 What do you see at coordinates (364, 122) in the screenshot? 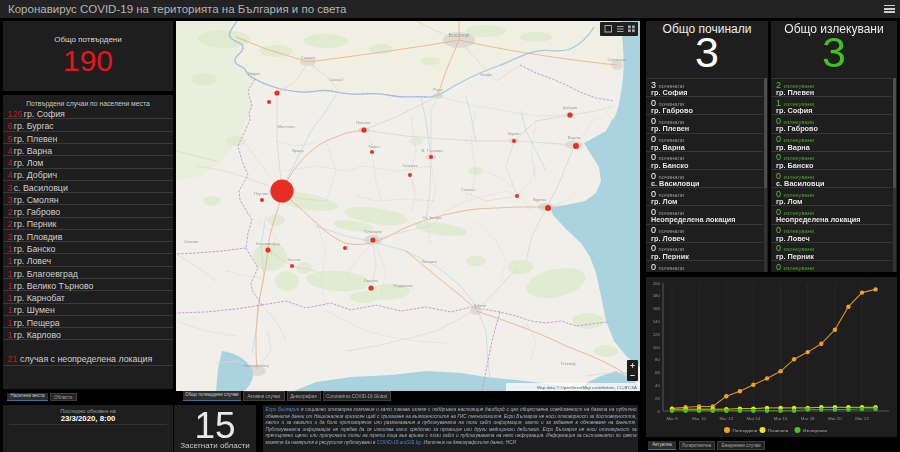
I see `svg-text: Плевен` at bounding box center [364, 122].